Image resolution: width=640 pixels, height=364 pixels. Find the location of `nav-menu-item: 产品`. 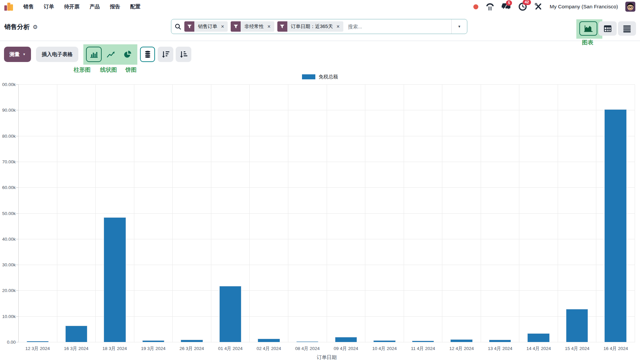

nav-menu-item: 产品 is located at coordinates (95, 7).